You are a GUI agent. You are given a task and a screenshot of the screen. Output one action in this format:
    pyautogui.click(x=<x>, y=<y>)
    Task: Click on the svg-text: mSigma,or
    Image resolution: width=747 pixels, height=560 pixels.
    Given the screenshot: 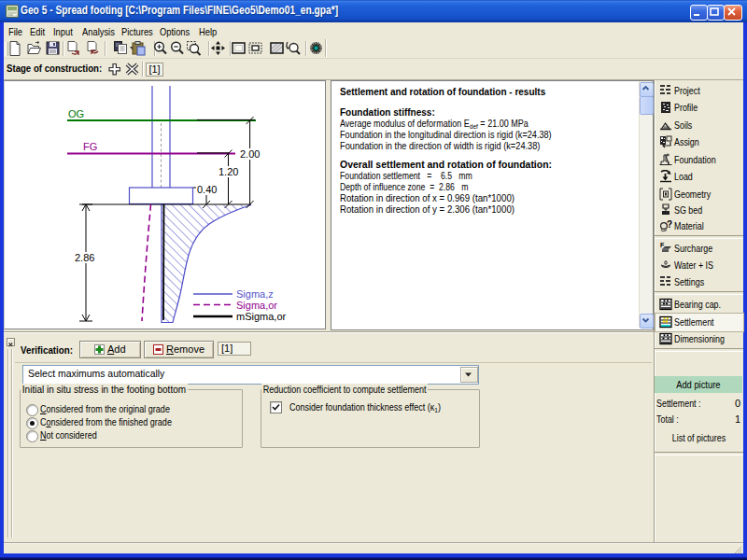 What is the action you would take?
    pyautogui.click(x=261, y=316)
    